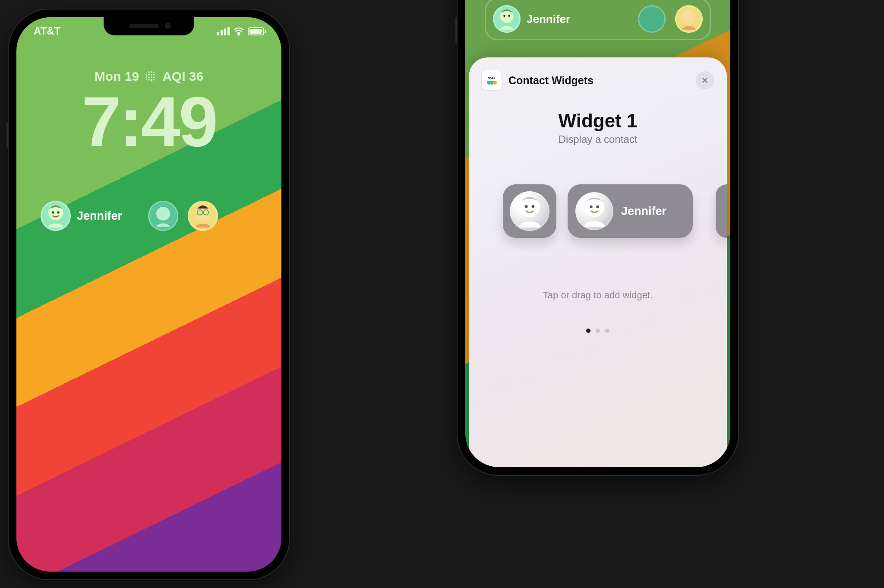 This screenshot has height=588, width=884. I want to click on cellular-icon, so click(224, 31).